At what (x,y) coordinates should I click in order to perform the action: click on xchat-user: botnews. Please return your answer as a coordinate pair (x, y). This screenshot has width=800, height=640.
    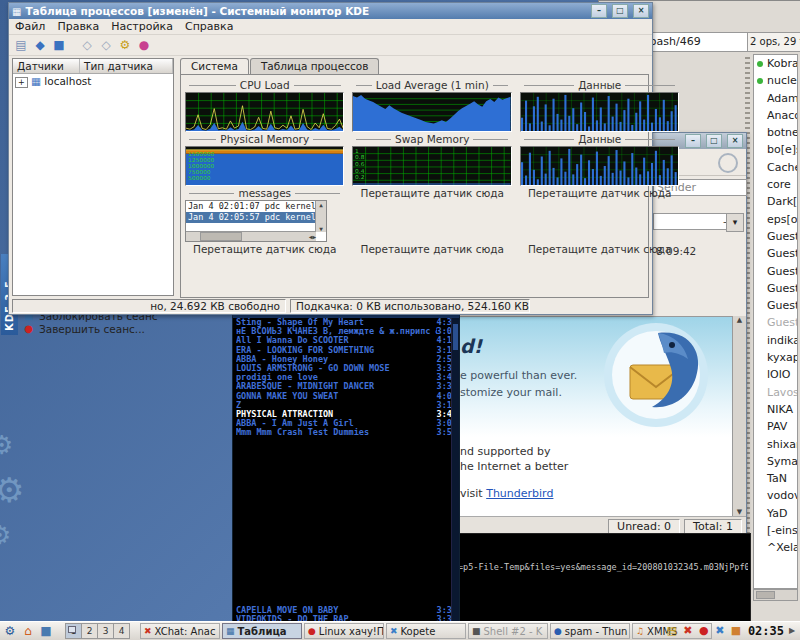
    Looking at the image, I should click on (776, 132).